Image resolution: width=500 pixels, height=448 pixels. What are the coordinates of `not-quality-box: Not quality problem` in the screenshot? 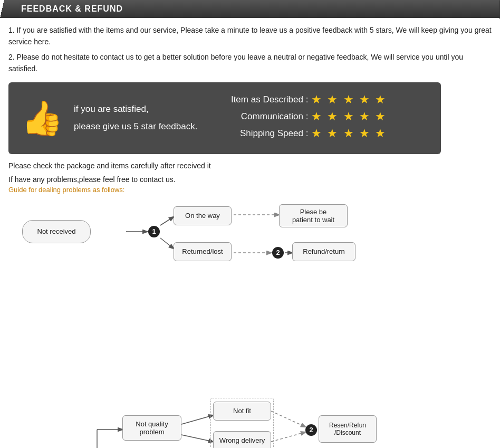 It's located at (152, 428).